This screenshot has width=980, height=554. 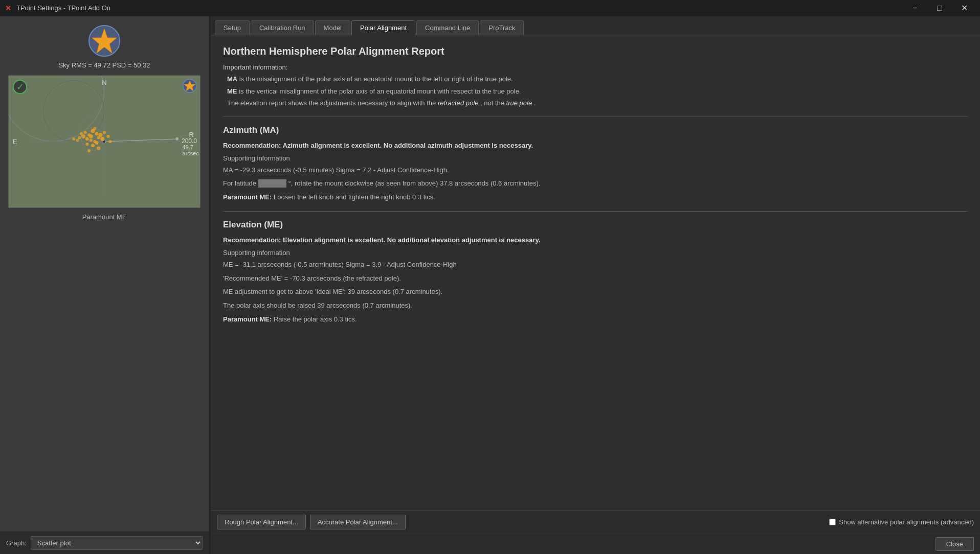 What do you see at coordinates (261, 522) in the screenshot?
I see `rough-polar-button: Rough Polar Alignment...` at bounding box center [261, 522].